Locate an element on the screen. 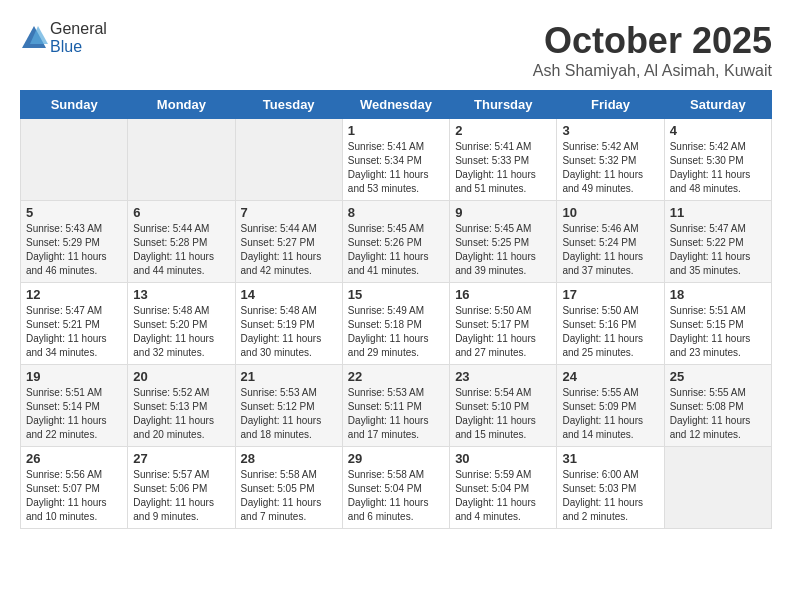 The height and width of the screenshot is (612, 792). day-info: Sunrise: 5:48 AMSunset: 5:19 PMDaylight:… is located at coordinates (289, 332).